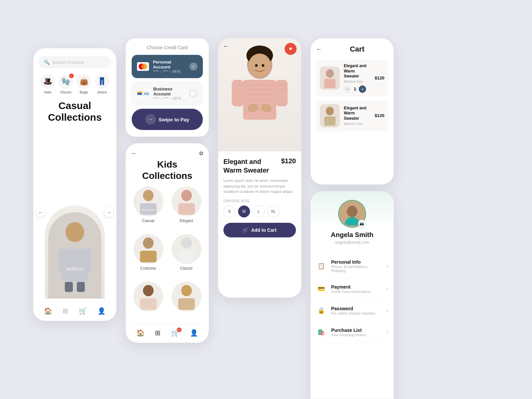 The image size is (532, 399). Describe the element at coordinates (388, 289) in the screenshot. I see `payment-arrow: ›` at that location.